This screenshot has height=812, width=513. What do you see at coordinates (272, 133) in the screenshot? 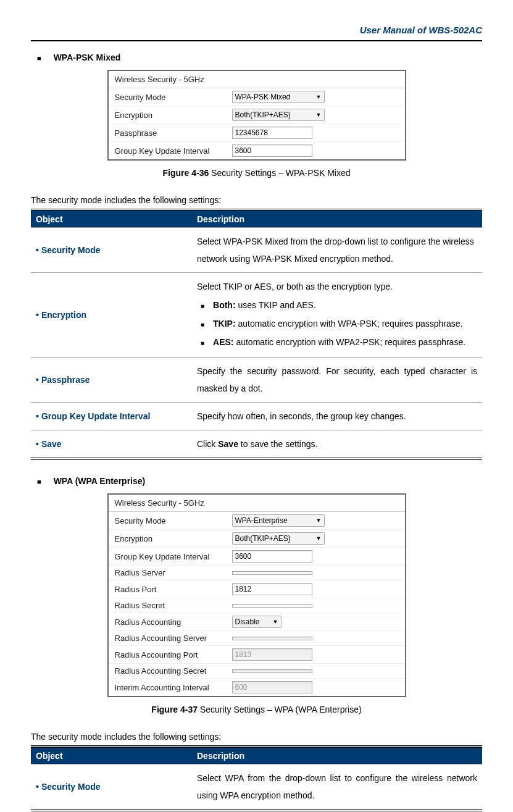
I see `passphrase-input: 12345678` at bounding box center [272, 133].